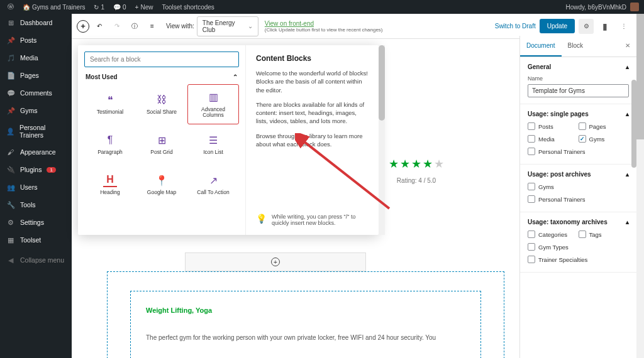  I want to click on checkbox-trainer-specialties: Trainer Specialties, so click(579, 259).